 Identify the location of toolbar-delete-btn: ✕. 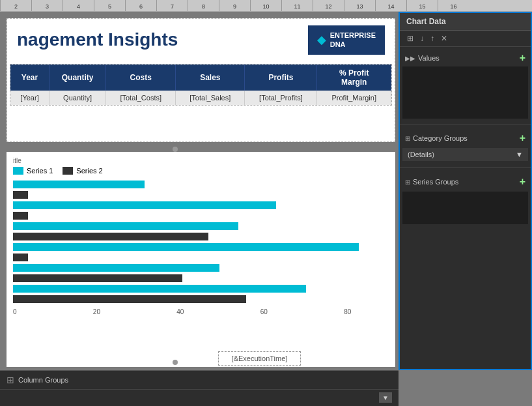
(444, 38).